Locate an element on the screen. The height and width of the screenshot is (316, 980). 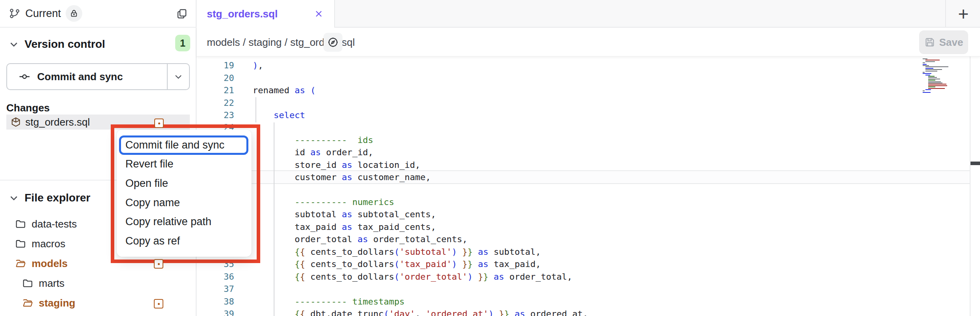
line-number: 23 is located at coordinates (215, 115).